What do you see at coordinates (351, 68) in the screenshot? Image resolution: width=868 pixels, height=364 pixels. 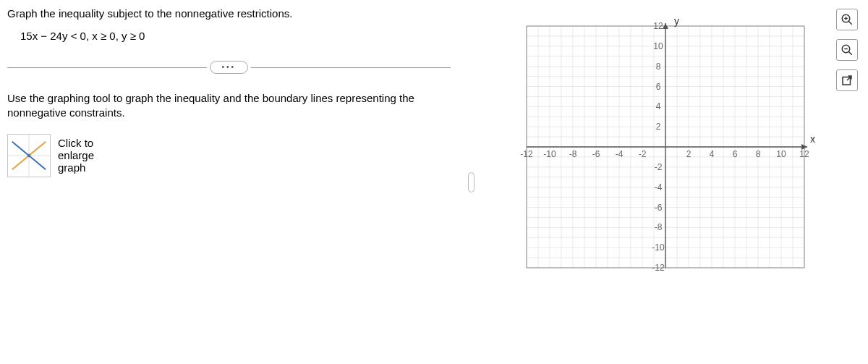 I see `divider-right` at bounding box center [351, 68].